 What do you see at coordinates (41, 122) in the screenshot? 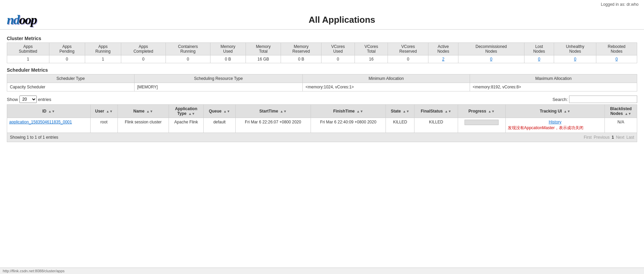
I see `app-id-link: application_1583504611835_0001` at bounding box center [41, 122].